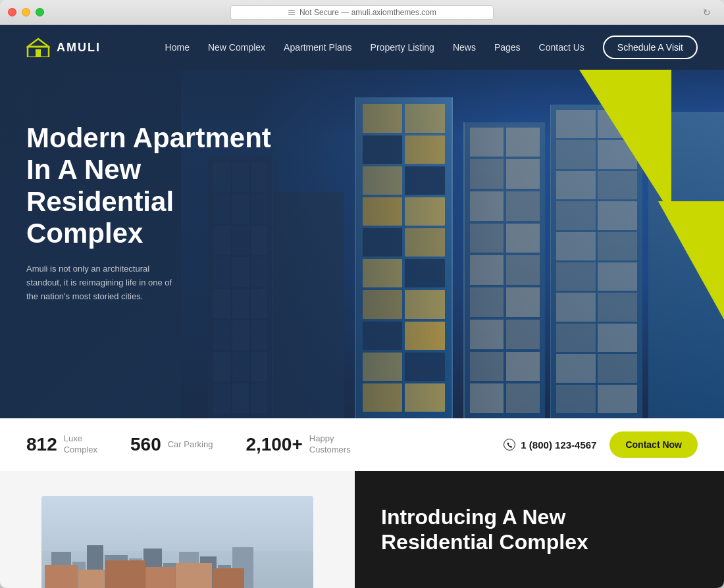 This screenshot has height=588, width=724. I want to click on hero-content: Modern Apartment In A New Residential Co…, so click(151, 213).